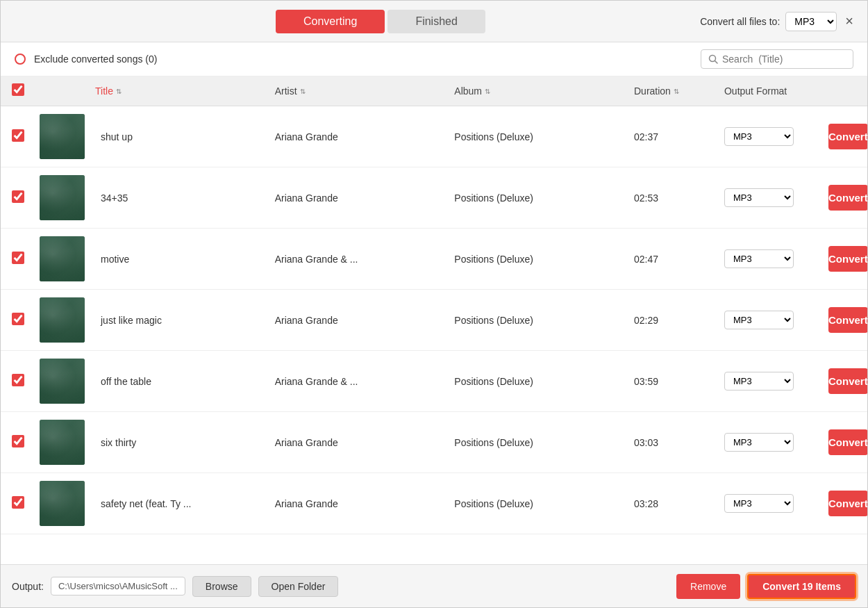  I want to click on album-col-label: Album, so click(468, 91).